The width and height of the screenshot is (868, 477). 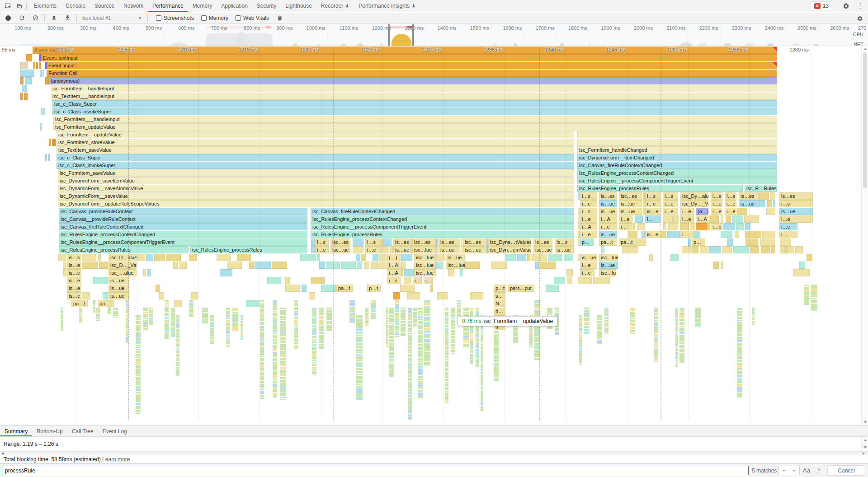 What do you see at coordinates (74, 273) in the screenshot?
I see `flame-bar: is…e` at bounding box center [74, 273].